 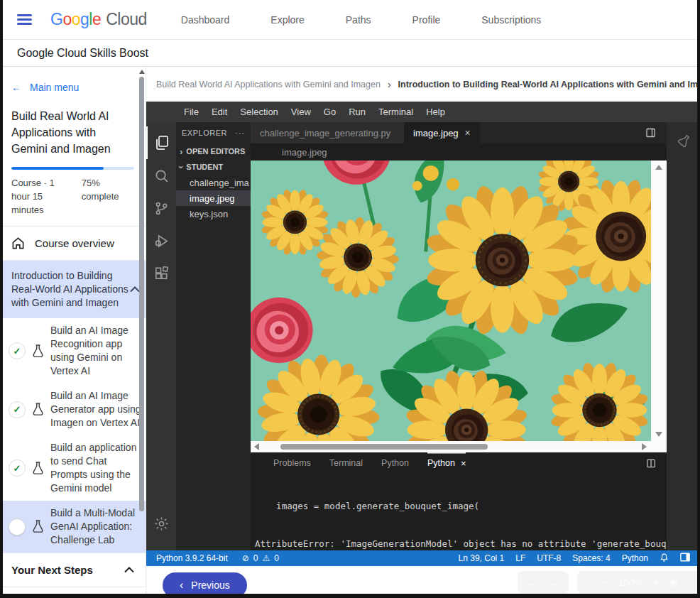 What do you see at coordinates (395, 463) in the screenshot?
I see `panel-tab-python-1: Python` at bounding box center [395, 463].